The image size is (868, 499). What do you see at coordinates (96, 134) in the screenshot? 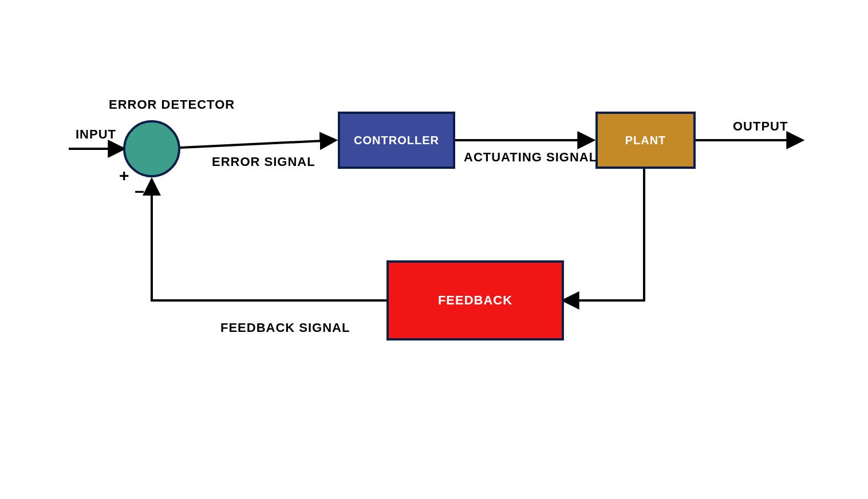
I see `label-input: INPUT` at bounding box center [96, 134].